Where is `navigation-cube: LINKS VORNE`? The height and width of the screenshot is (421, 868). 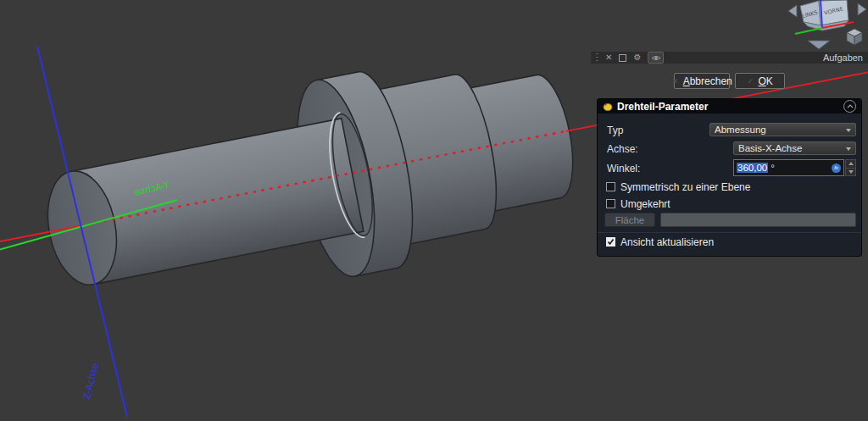 navigation-cube: LINKS VORNE is located at coordinates (827, 25).